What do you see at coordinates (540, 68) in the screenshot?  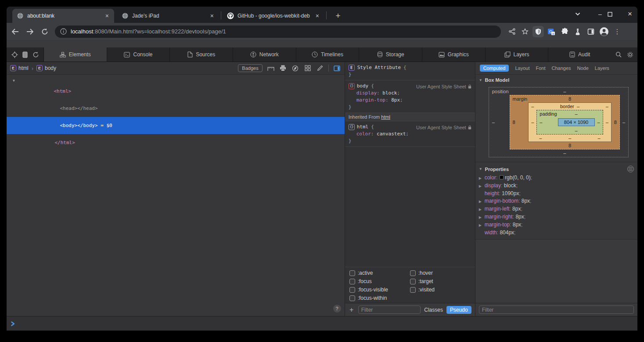 I see `tab-font: Font` at bounding box center [540, 68].